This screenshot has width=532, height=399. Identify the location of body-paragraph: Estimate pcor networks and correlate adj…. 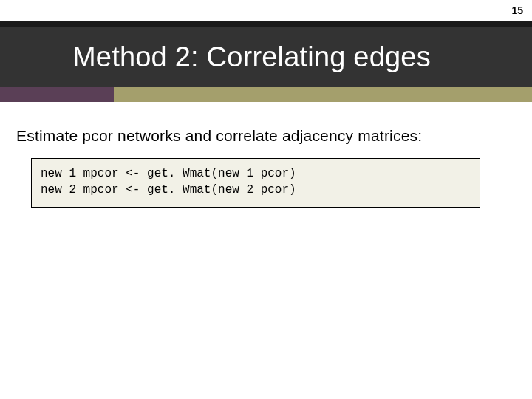
(219, 136).